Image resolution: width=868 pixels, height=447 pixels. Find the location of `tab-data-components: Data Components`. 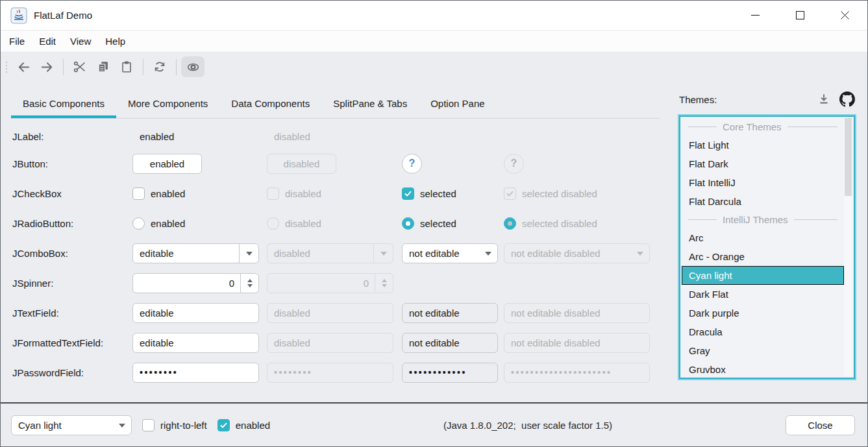

tab-data-components: Data Components is located at coordinates (270, 104).